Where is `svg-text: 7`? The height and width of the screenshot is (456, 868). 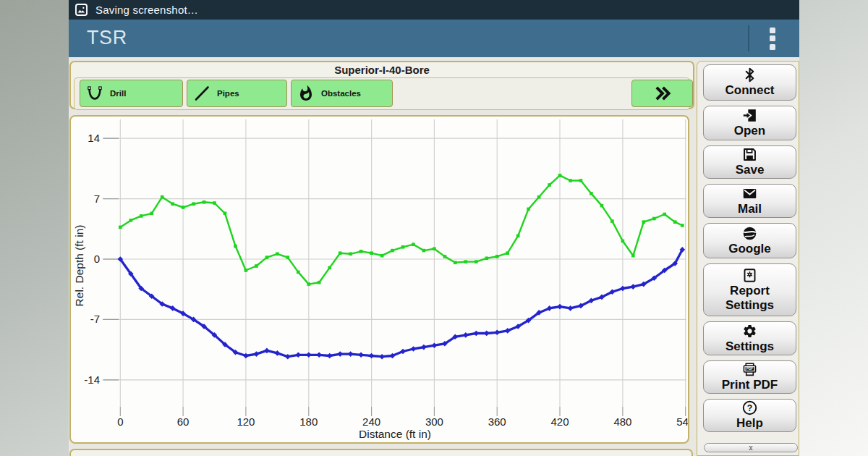
svg-text: 7 is located at coordinates (97, 198).